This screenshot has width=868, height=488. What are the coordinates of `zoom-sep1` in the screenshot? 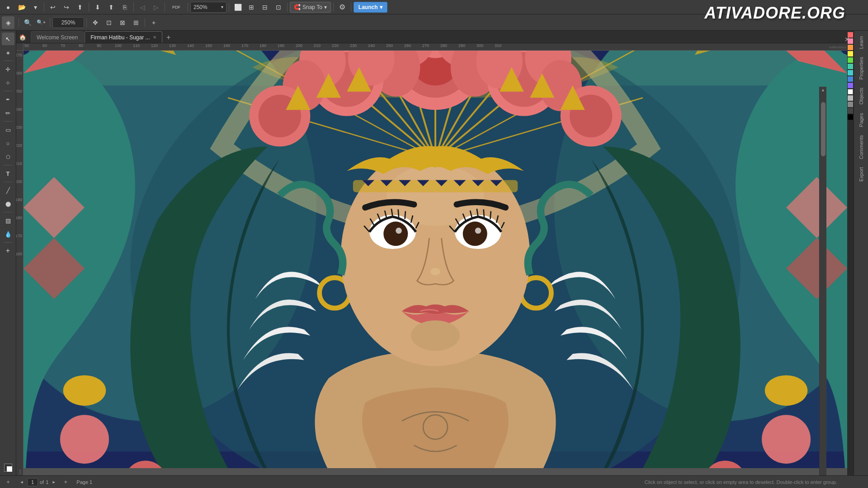 It's located at (19, 23).